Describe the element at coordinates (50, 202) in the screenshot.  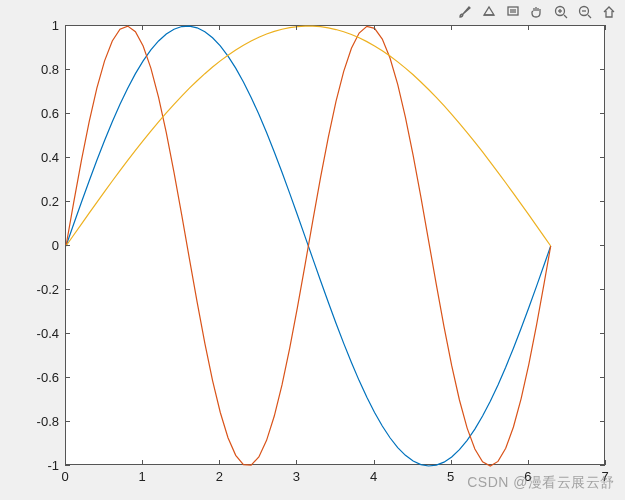
I see `y-tick-label: 0.2` at that location.